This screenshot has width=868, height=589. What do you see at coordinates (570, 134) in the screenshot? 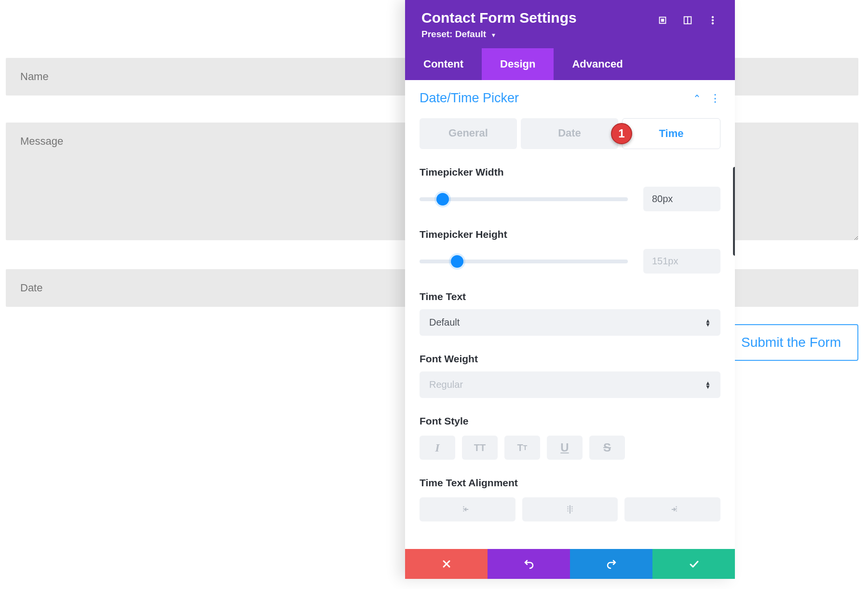
I see `subtab-date: Date` at bounding box center [570, 134].